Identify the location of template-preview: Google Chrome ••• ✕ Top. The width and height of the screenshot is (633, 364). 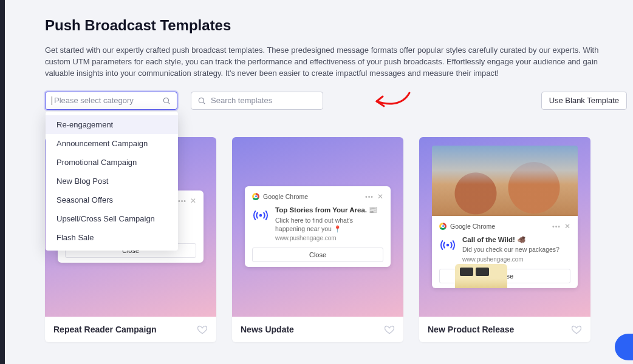
(318, 227).